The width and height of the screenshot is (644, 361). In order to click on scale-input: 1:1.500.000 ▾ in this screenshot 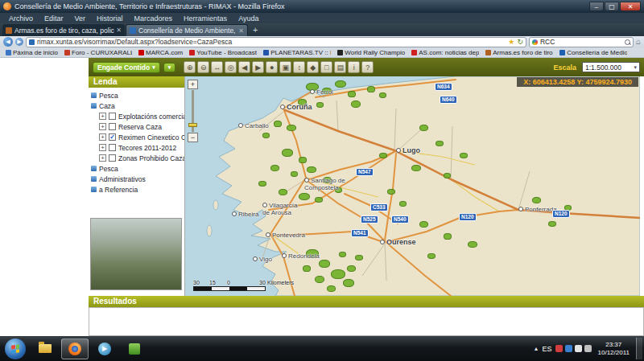, I will do `click(611, 68)`.